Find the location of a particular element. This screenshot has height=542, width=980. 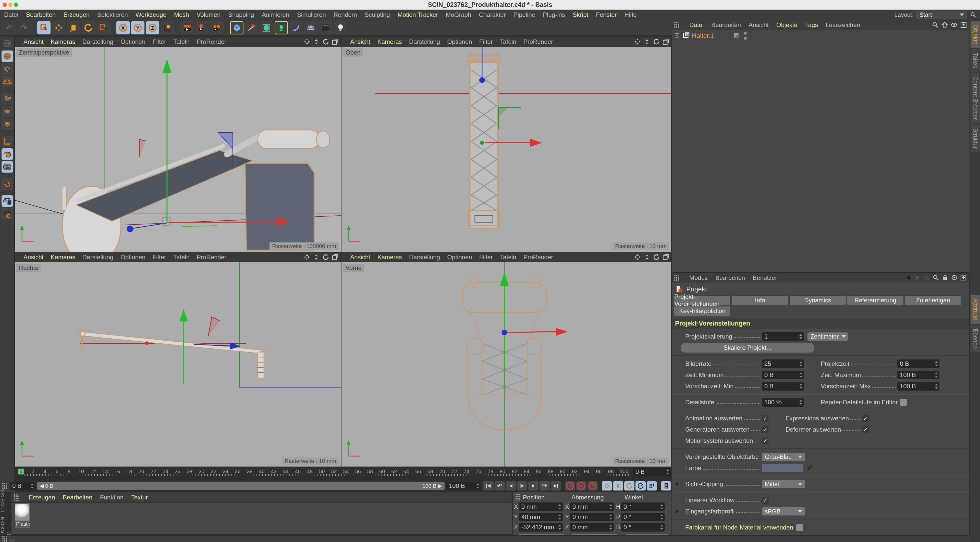

move-tool-icon is located at coordinates (59, 28).